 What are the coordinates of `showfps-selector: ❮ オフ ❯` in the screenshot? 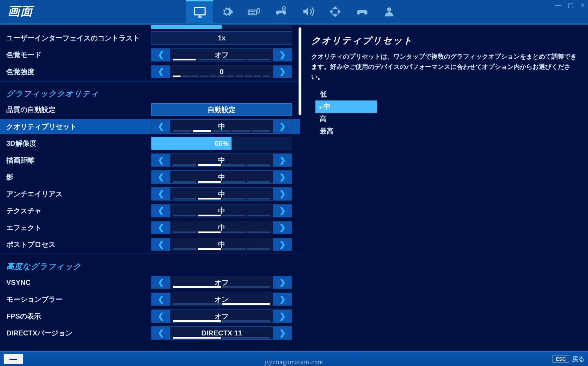 It's located at (222, 316).